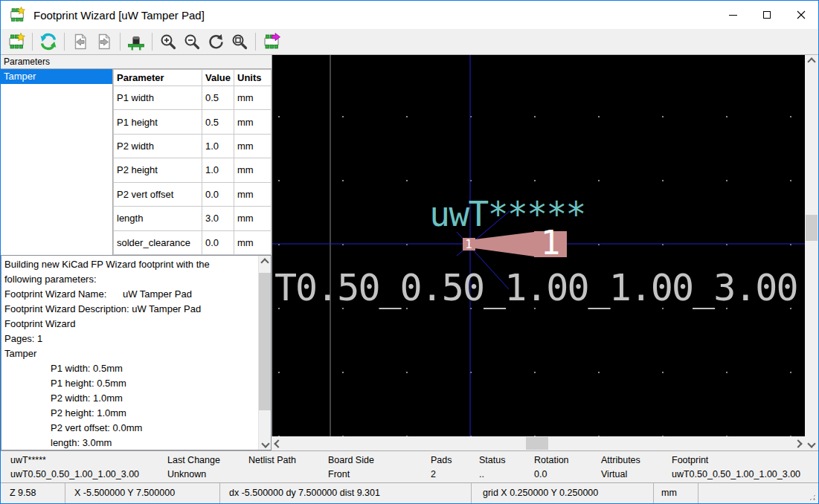 The height and width of the screenshot is (504, 819). What do you see at coordinates (168, 42) in the screenshot?
I see `zoom-in-button` at bounding box center [168, 42].